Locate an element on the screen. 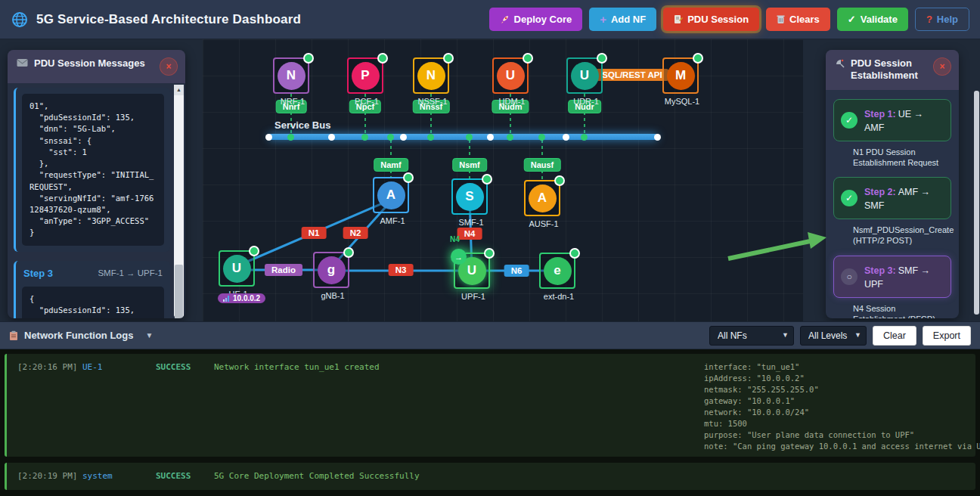 This screenshot has width=980, height=496. collapse-icon: ▼ is located at coordinates (149, 336).